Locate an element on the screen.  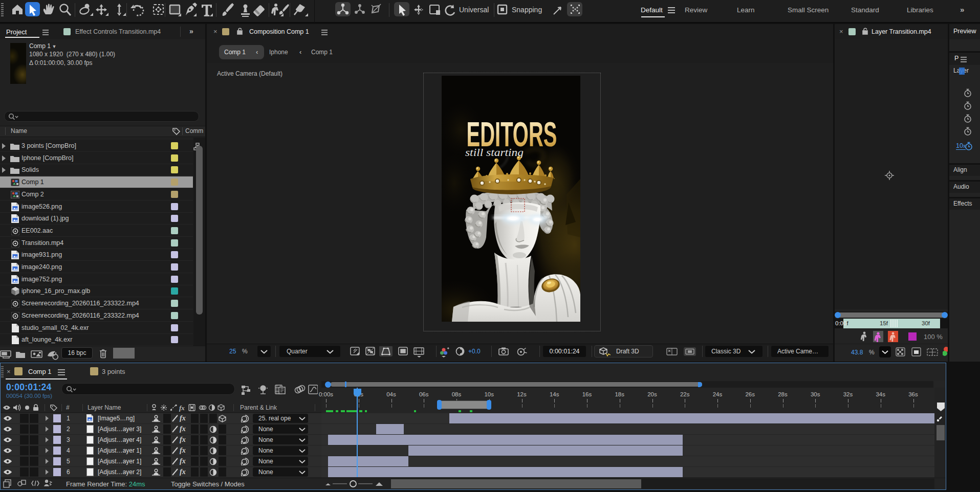
svg-text: still starting is located at coordinates (494, 152).